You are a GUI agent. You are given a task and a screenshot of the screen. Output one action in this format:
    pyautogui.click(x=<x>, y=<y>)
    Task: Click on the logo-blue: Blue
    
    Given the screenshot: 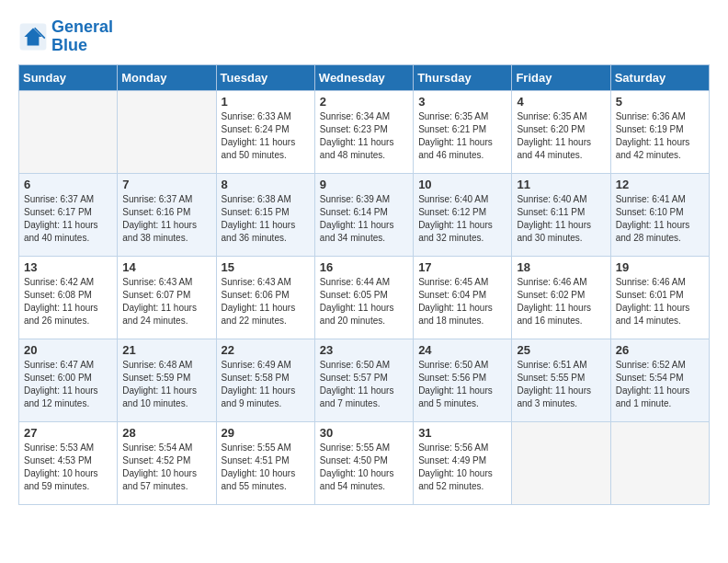 What is the action you would take?
    pyautogui.click(x=70, y=45)
    